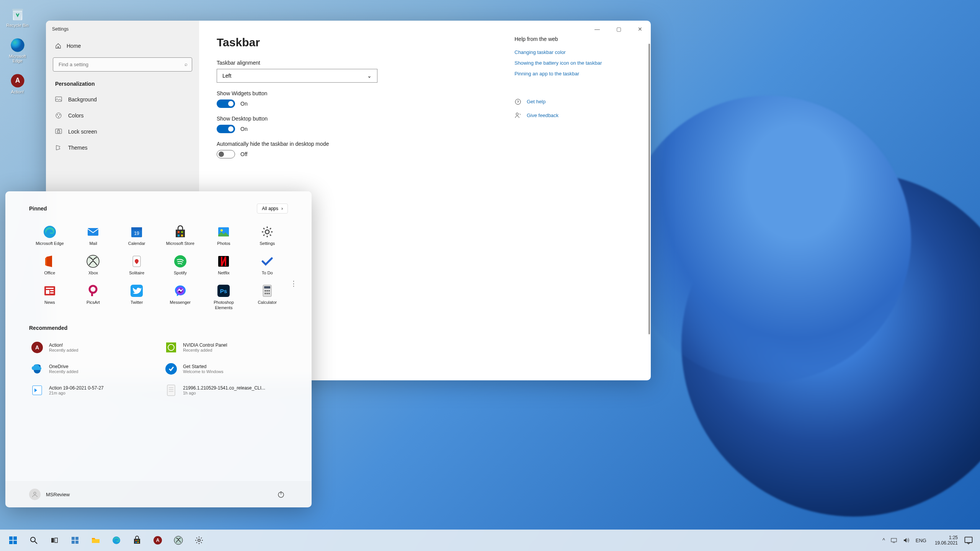 This screenshot has width=980, height=551. I want to click on recommended-item: Get StartedWelcome to Windows, so click(225, 369).